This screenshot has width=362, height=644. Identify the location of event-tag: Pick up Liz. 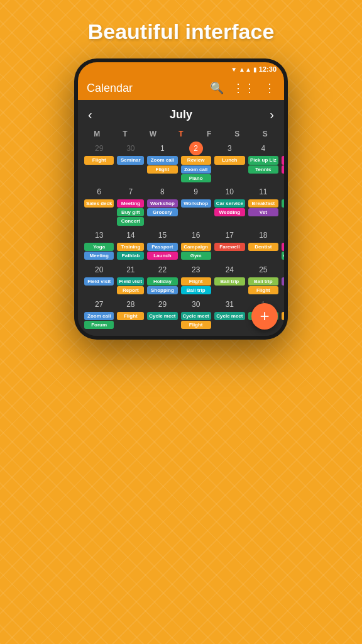
(263, 160).